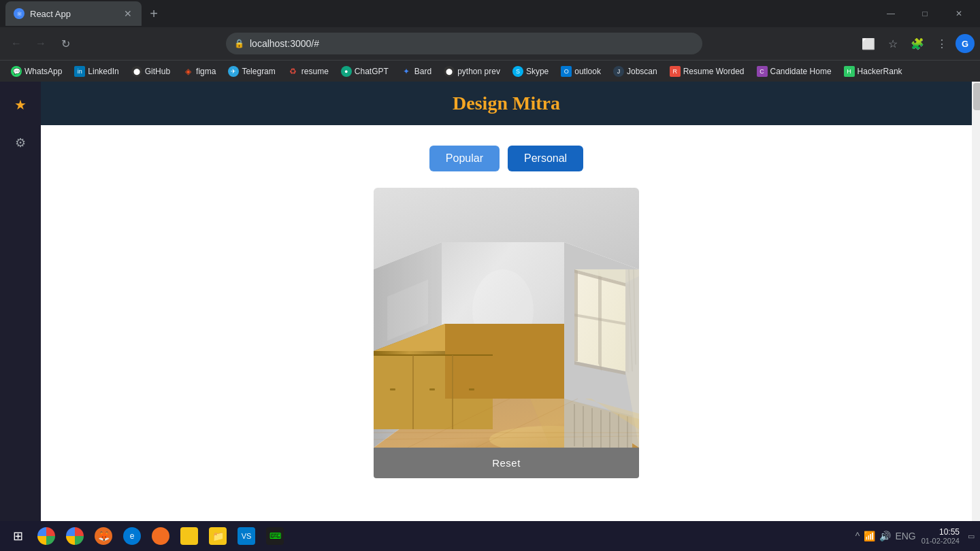 This screenshot has height=551, width=980. What do you see at coordinates (794, 71) in the screenshot?
I see `bookmark-candidate: C Candidate Home` at bounding box center [794, 71].